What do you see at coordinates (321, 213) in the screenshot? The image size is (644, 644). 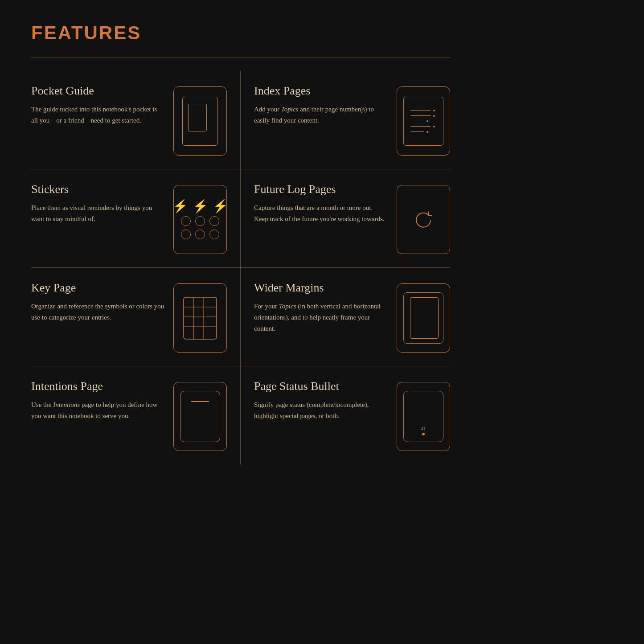 I see `future-log-desc: Capture things that are a month or more …` at bounding box center [321, 213].